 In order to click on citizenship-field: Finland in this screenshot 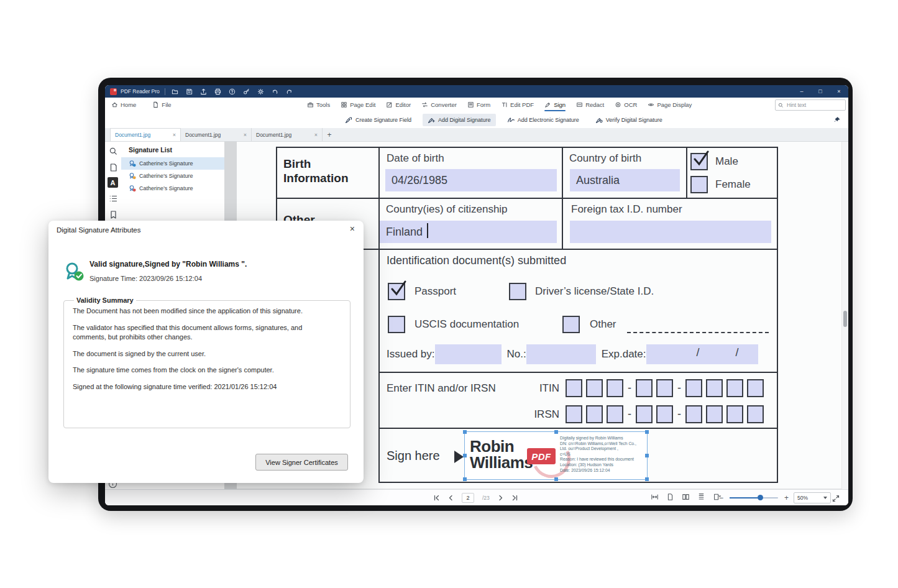, I will do `click(469, 232)`.